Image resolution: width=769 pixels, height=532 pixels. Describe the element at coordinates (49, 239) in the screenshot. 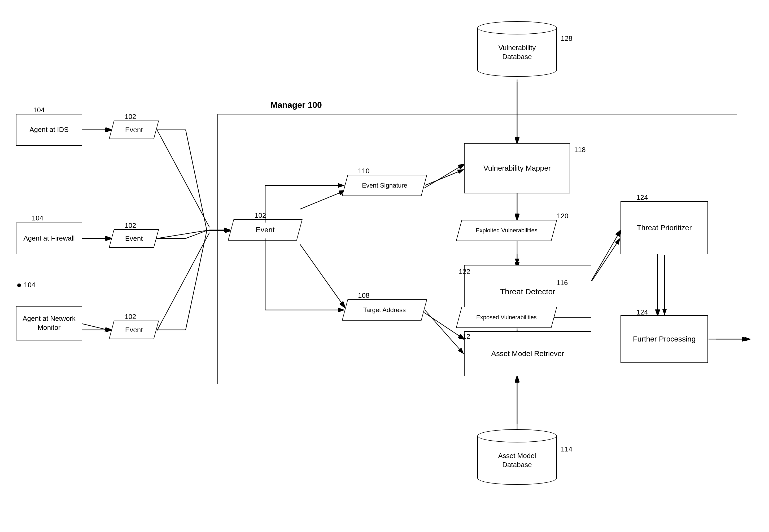

I see `agent-firewall-box: Agent at Firewall` at that location.